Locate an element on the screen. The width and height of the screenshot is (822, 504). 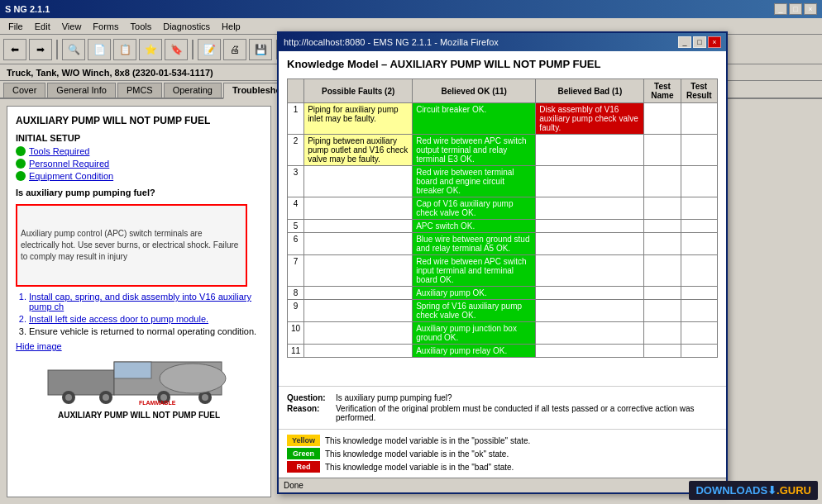
toolbar-btn-1: ⬅ is located at coordinates (15, 50).